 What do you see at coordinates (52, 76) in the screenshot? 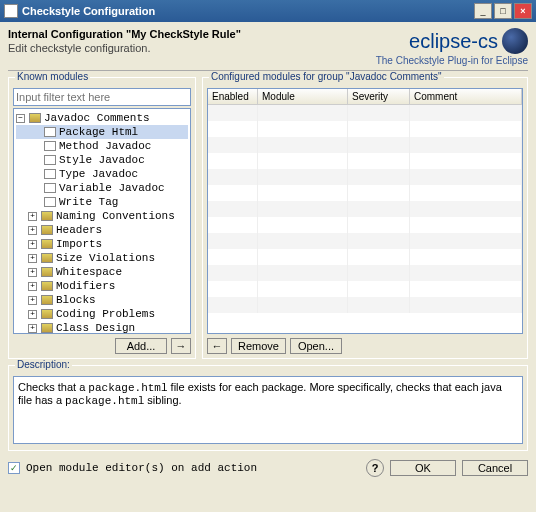
I see `known-modules-title: Known modules` at bounding box center [52, 76].